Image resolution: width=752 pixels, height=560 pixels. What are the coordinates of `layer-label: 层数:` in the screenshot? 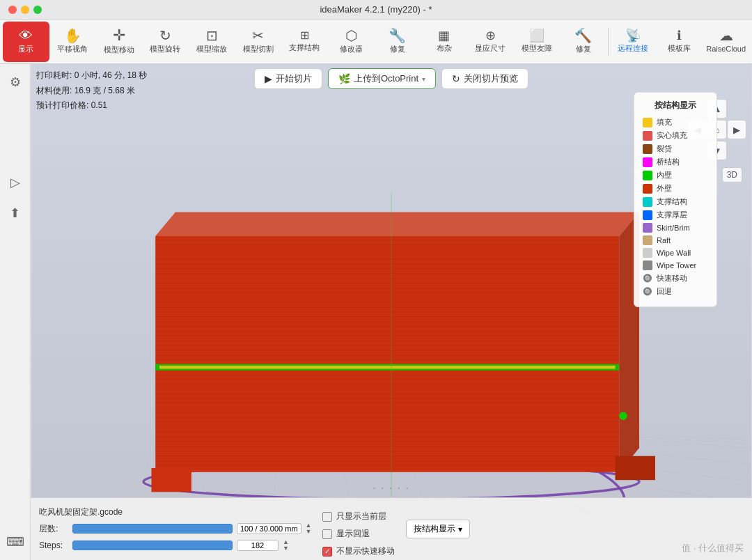 It's located at (54, 529).